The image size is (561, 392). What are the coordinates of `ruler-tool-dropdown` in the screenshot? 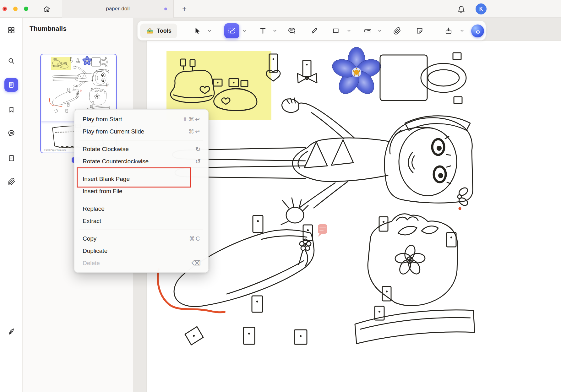 It's located at (380, 31).